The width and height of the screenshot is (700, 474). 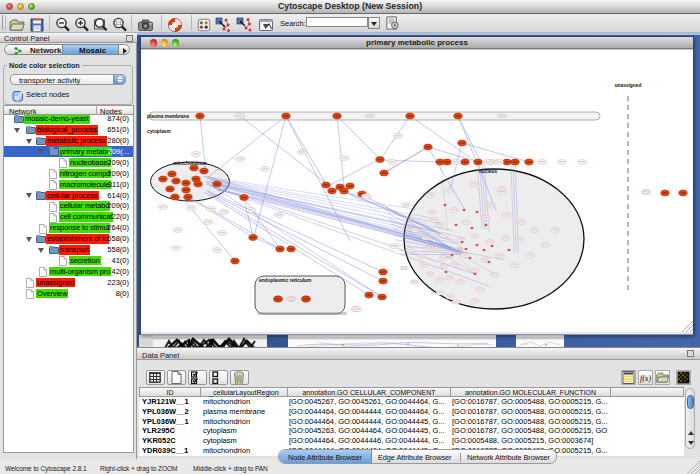 I want to click on svg-text: plasma membrane, so click(x=168, y=116).